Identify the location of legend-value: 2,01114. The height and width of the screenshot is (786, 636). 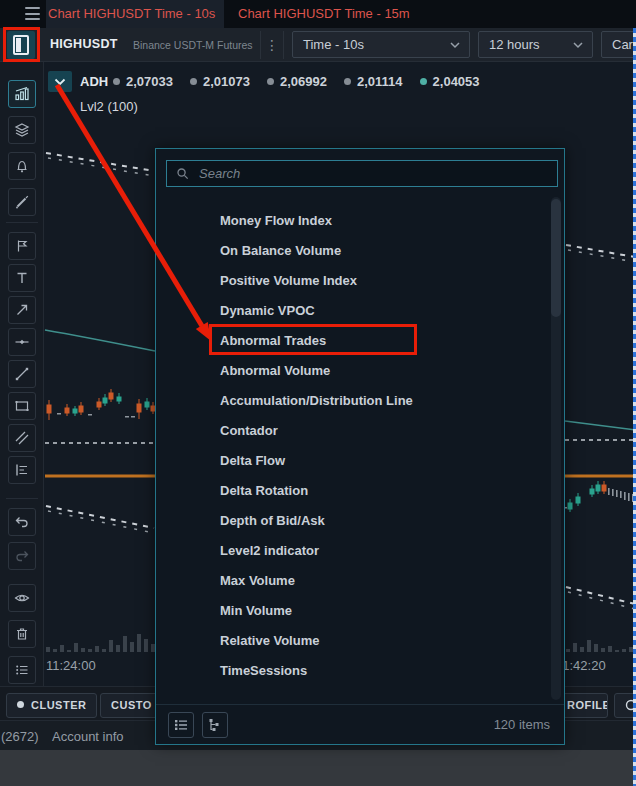
(374, 82).